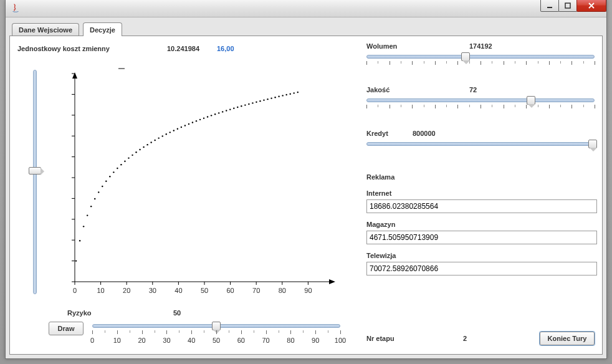  What do you see at coordinates (567, 338) in the screenshot?
I see `end-turn-button: Koniec Tury` at bounding box center [567, 338].